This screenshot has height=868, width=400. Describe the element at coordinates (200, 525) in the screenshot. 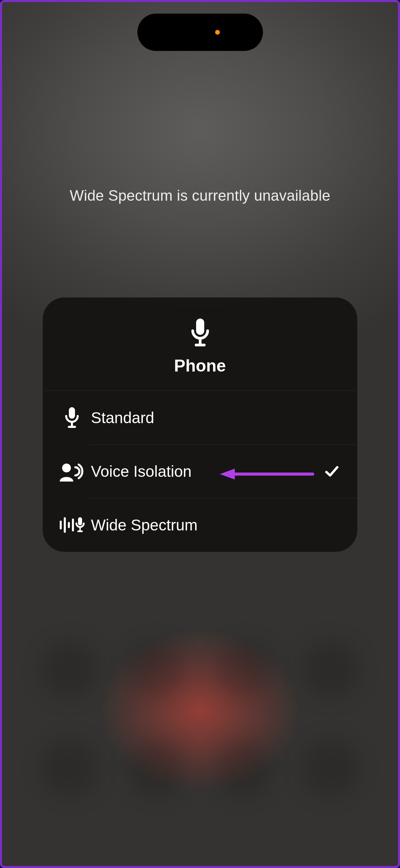

I see `mic-mode-option-wide-spectrum: Wide Spectrum` at that location.